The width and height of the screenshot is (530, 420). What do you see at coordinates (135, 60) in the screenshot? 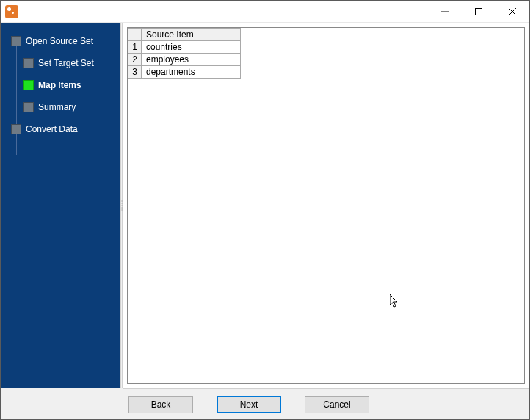
I see `row-number: 2` at bounding box center [135, 60].